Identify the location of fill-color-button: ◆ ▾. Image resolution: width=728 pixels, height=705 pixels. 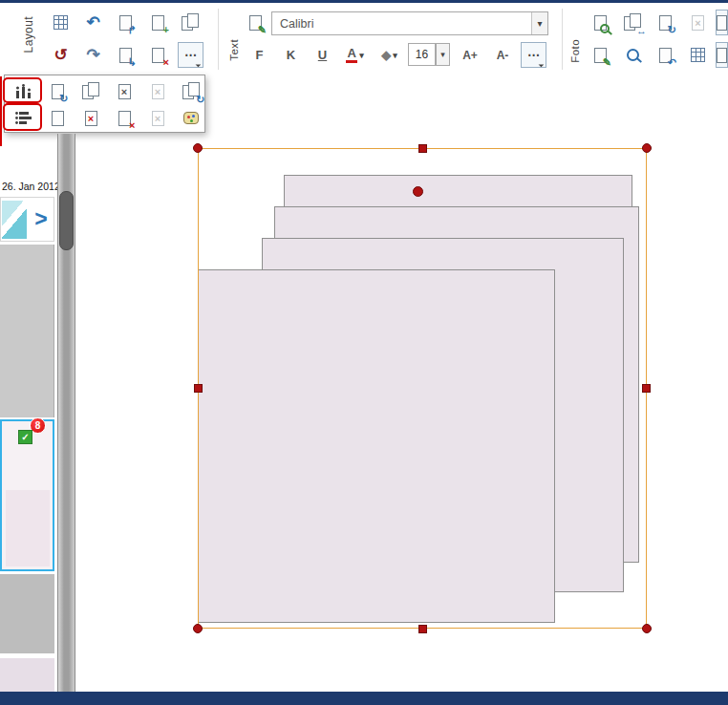
(390, 55).